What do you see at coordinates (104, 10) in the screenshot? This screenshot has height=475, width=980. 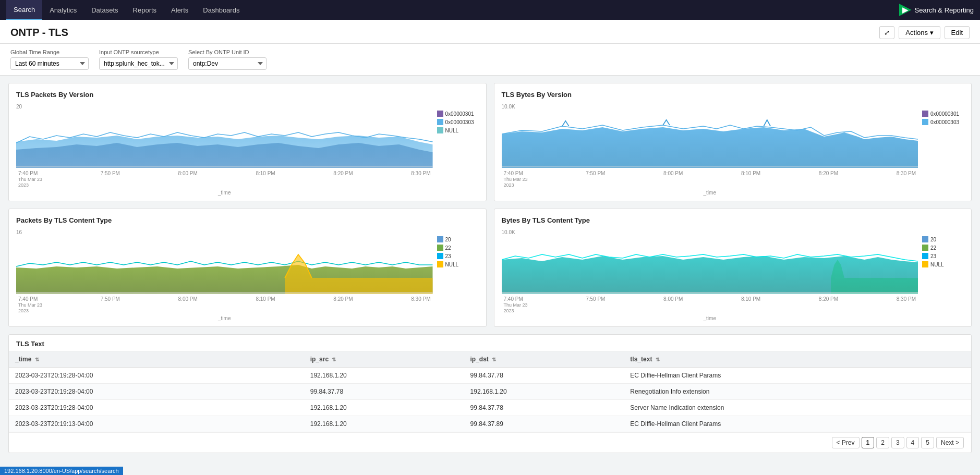 I see `nav-datasets: Datasets` at bounding box center [104, 10].